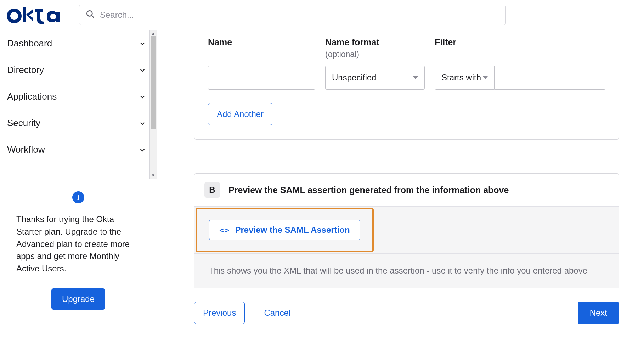 The width and height of the screenshot is (644, 360). Describe the element at coordinates (78, 105) in the screenshot. I see `nav-scroll: Dashboard Directory Applications Securit…` at that location.